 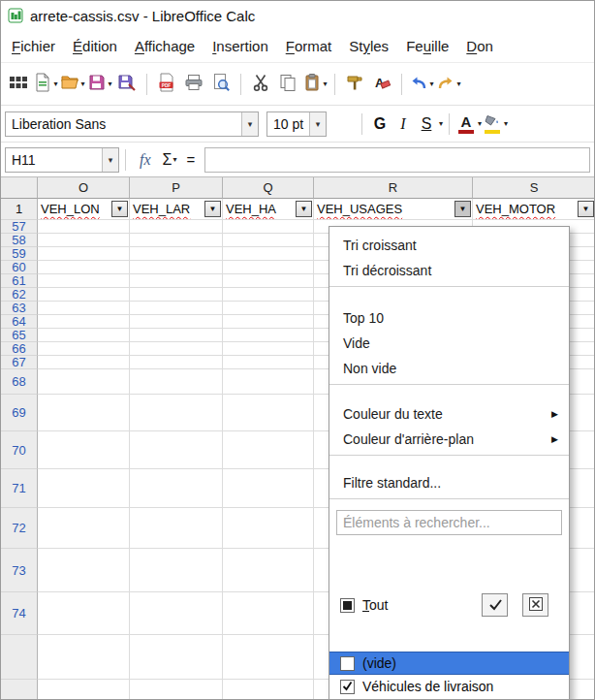 What do you see at coordinates (100, 84) in the screenshot?
I see `save-button: ▾` at bounding box center [100, 84].